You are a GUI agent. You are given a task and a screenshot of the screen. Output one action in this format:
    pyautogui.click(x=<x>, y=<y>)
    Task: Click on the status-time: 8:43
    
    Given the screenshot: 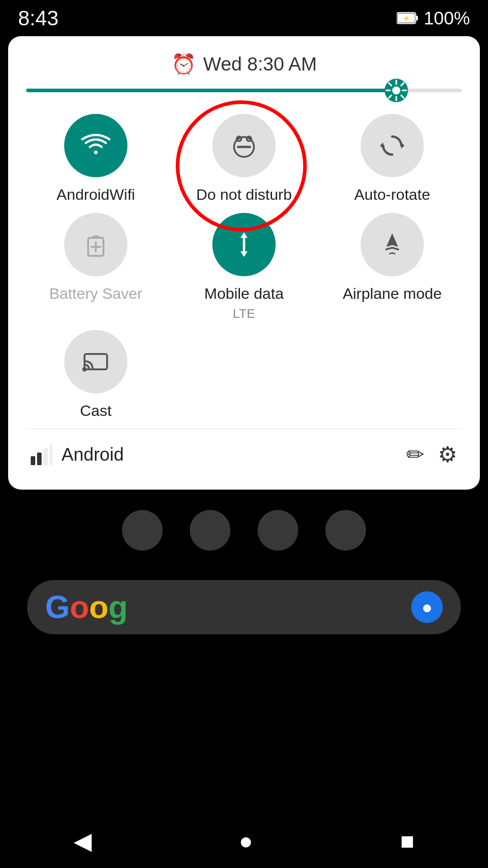 What is the action you would take?
    pyautogui.click(x=38, y=18)
    